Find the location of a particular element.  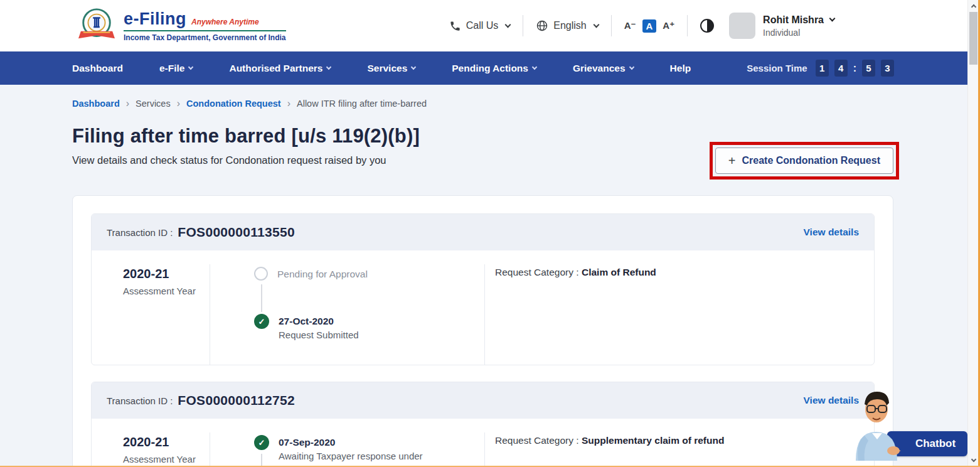

transaction-id-value: FOS000000113550 is located at coordinates (236, 232).